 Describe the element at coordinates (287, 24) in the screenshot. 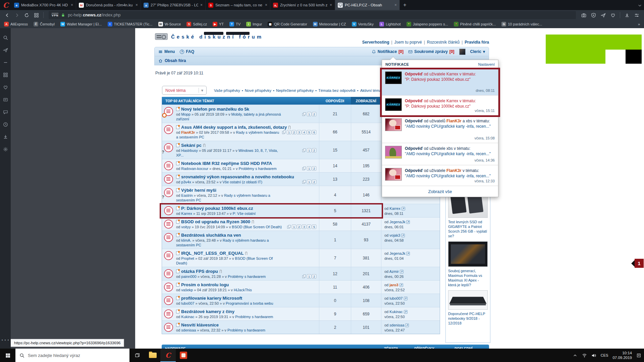

I see `bookmark-item: ▦ QR Code Generator` at that location.